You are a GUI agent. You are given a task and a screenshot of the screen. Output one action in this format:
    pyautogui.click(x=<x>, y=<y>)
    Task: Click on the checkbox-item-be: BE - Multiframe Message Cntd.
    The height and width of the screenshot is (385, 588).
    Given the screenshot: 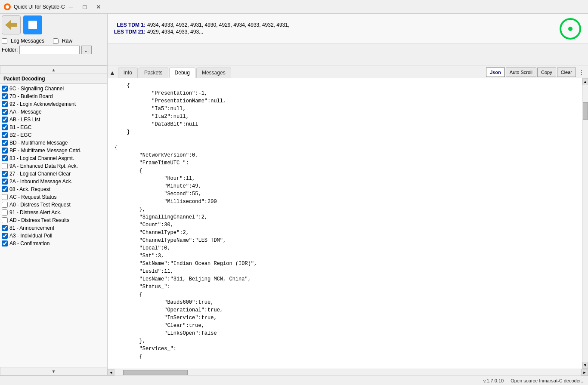 What is the action you would take?
    pyautogui.click(x=53, y=151)
    